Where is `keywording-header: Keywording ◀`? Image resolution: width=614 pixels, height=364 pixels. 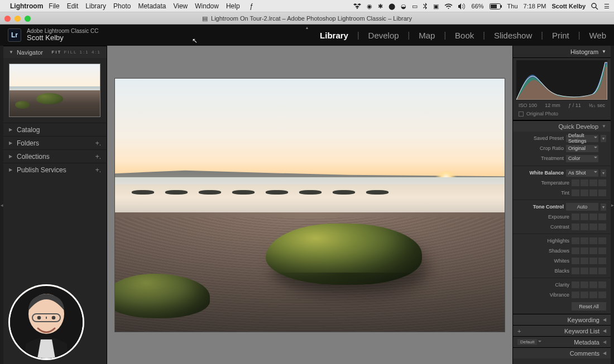
keywording-header: Keywording ◀ is located at coordinates (562, 319).